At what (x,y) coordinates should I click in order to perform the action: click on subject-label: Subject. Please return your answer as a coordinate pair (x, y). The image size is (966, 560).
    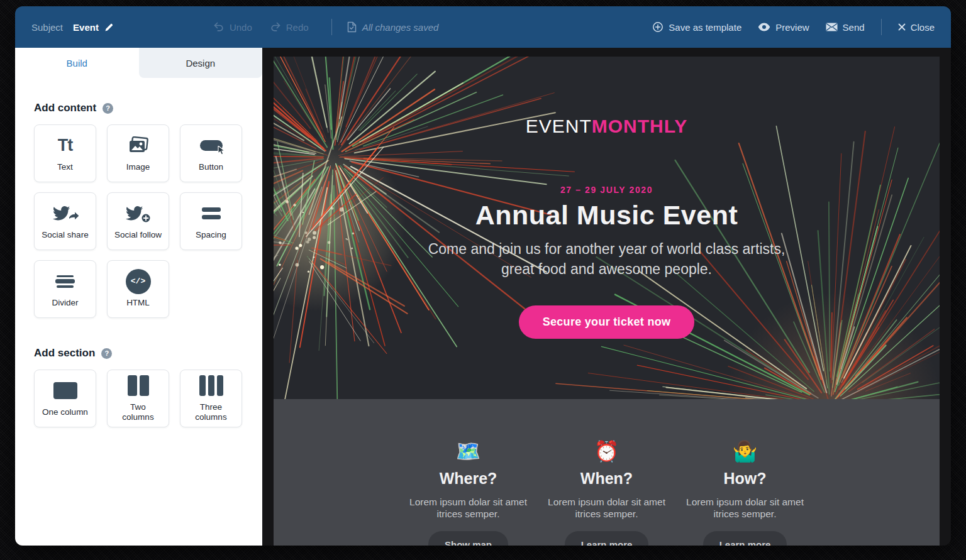
    Looking at the image, I should click on (47, 28).